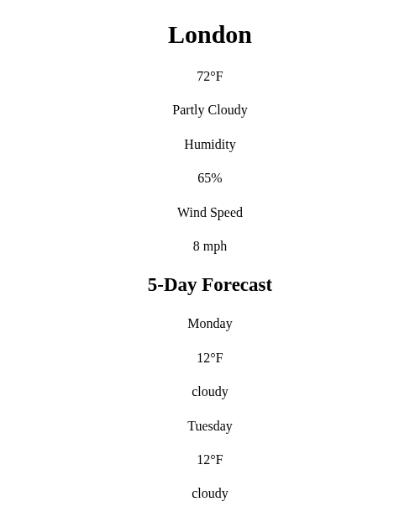  I want to click on humidity-value: 65%, so click(210, 178).